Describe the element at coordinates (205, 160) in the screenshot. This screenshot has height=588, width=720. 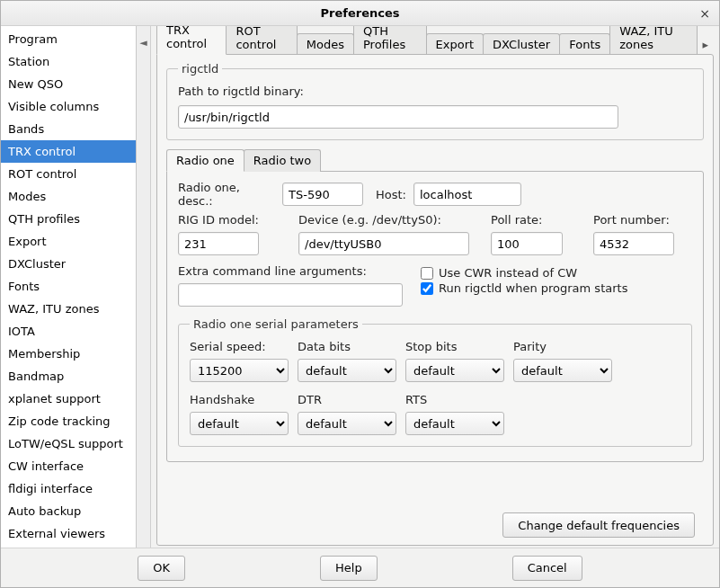
I see `radio-tab: Radio one` at that location.